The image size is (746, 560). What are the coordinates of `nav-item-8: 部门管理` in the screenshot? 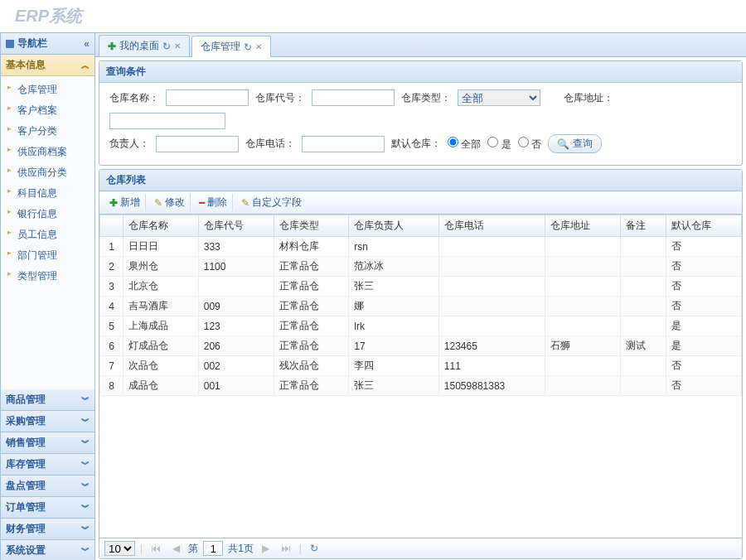 It's located at (48, 255).